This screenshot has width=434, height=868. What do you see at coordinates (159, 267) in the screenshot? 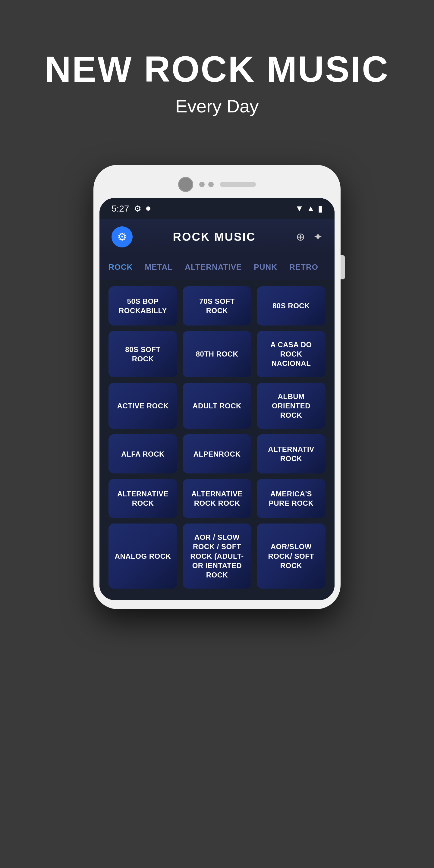
I see `tab-metal: METAL` at bounding box center [159, 267].